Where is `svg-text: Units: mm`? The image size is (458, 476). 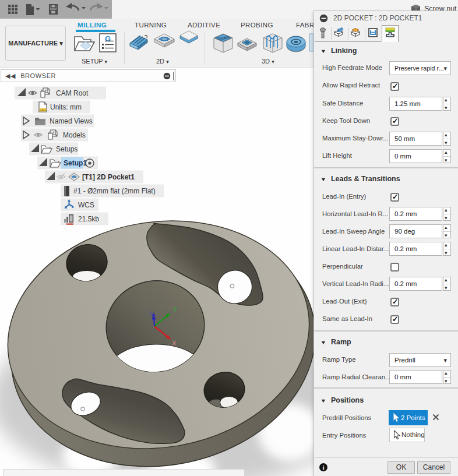 svg-text: Units: mm is located at coordinates (66, 107).